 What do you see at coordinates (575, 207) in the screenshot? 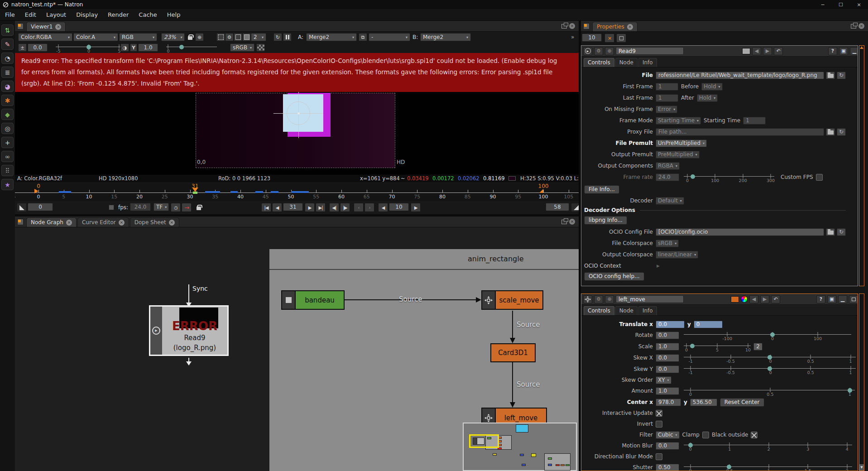
I see `set-out-point-icon` at bounding box center [575, 207].